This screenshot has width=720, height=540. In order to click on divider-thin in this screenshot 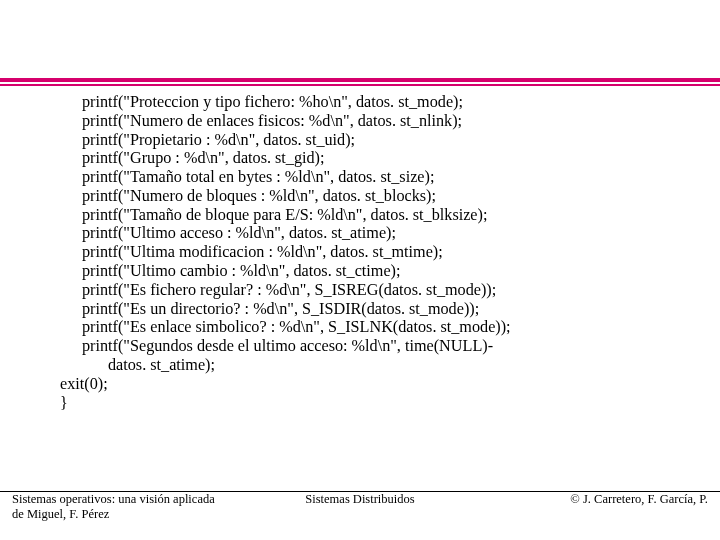, I will do `click(360, 85)`.